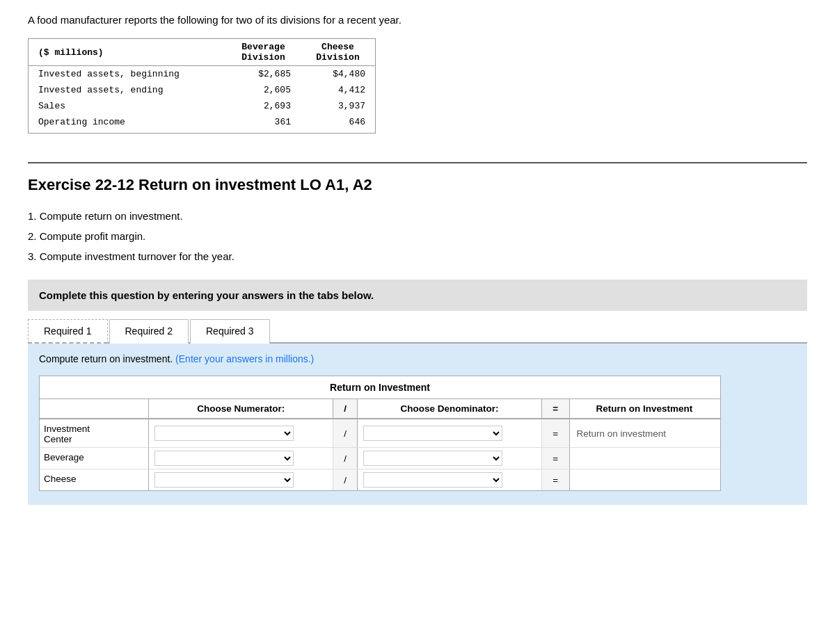  I want to click on tabs-container: Required 1Required 2Required 3, so click(418, 327).